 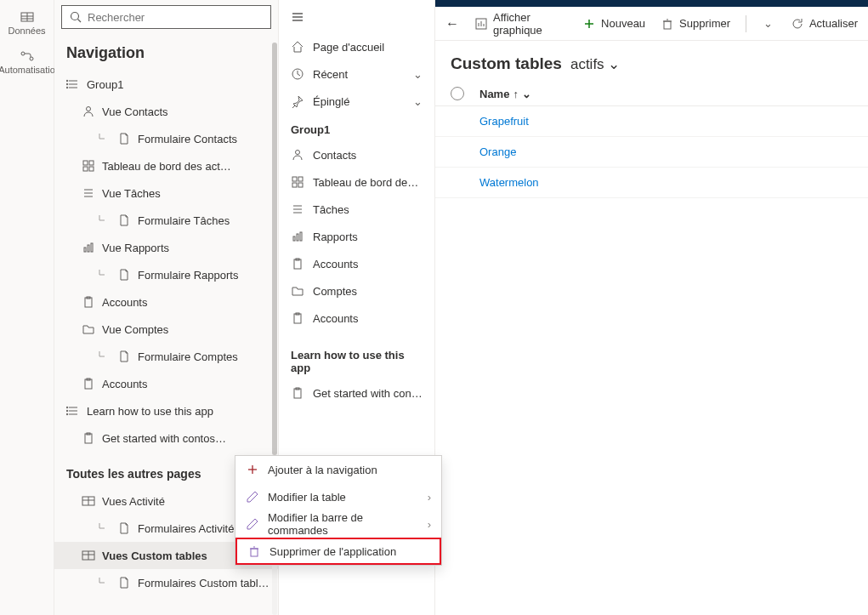 What do you see at coordinates (88, 166) in the screenshot?
I see `dashboard-icon` at bounding box center [88, 166].